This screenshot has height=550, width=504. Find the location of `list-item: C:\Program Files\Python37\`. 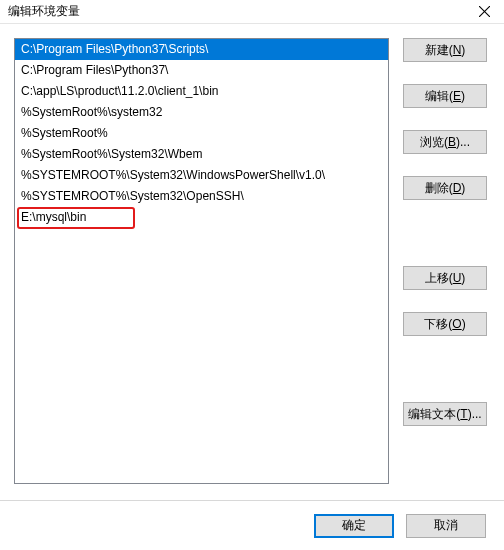

list-item: C:\Program Files\Python37\ is located at coordinates (202, 70).